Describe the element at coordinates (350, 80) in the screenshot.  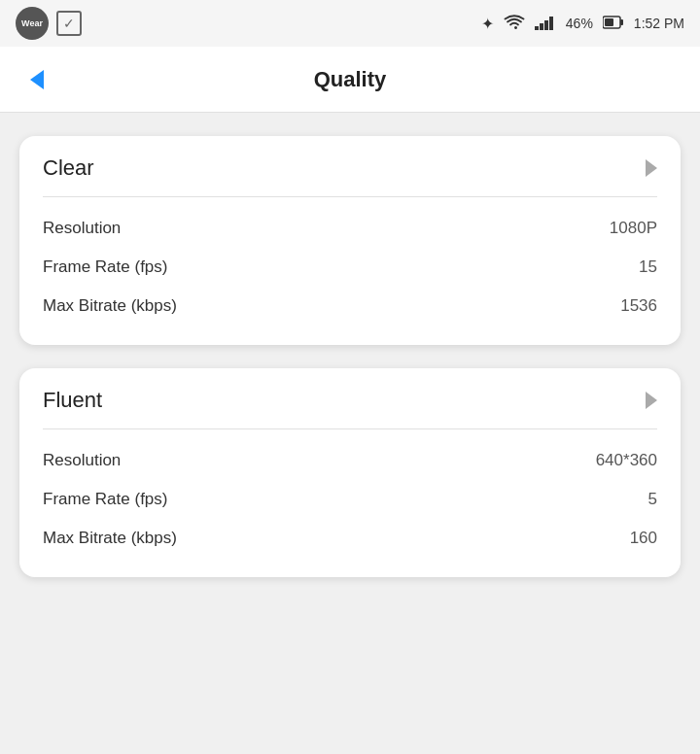
I see `app-bar: Quality` at that location.